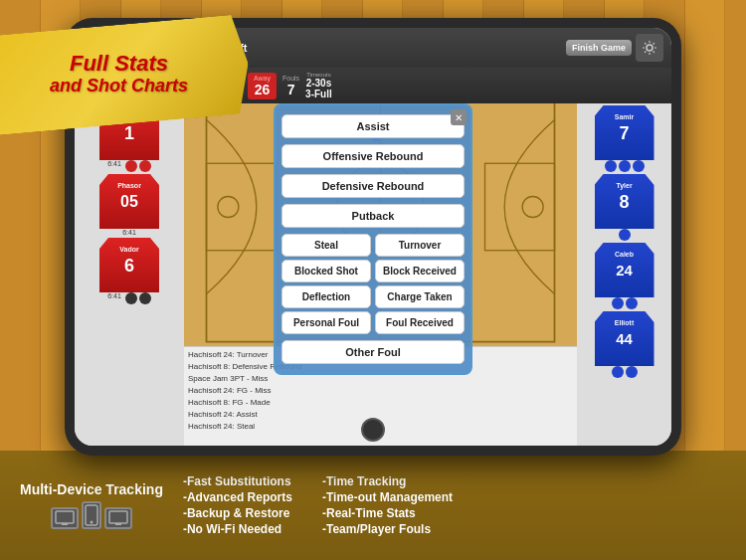  I want to click on stats-popup: ✕ Assist Offensive Rebound Defensive Reb…, so click(373, 239).